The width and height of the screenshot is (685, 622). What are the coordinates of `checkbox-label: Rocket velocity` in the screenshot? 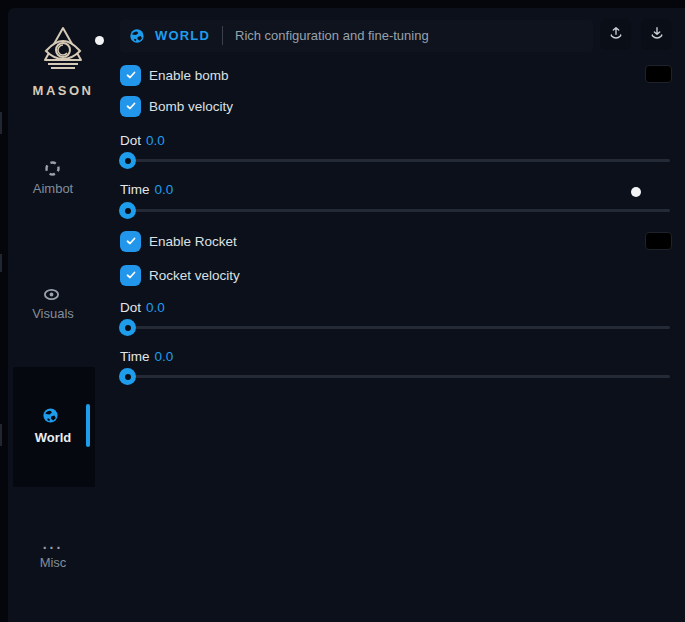 It's located at (194, 276).